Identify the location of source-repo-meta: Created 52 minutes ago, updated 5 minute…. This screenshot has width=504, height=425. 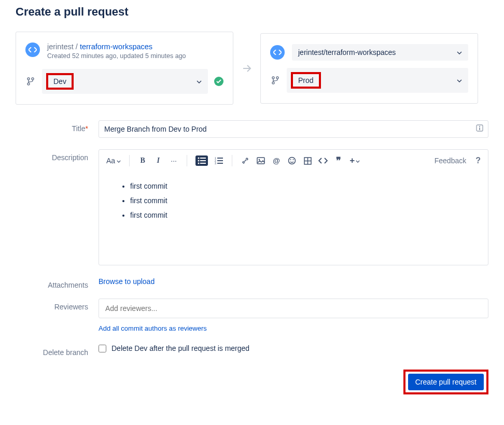
(117, 56).